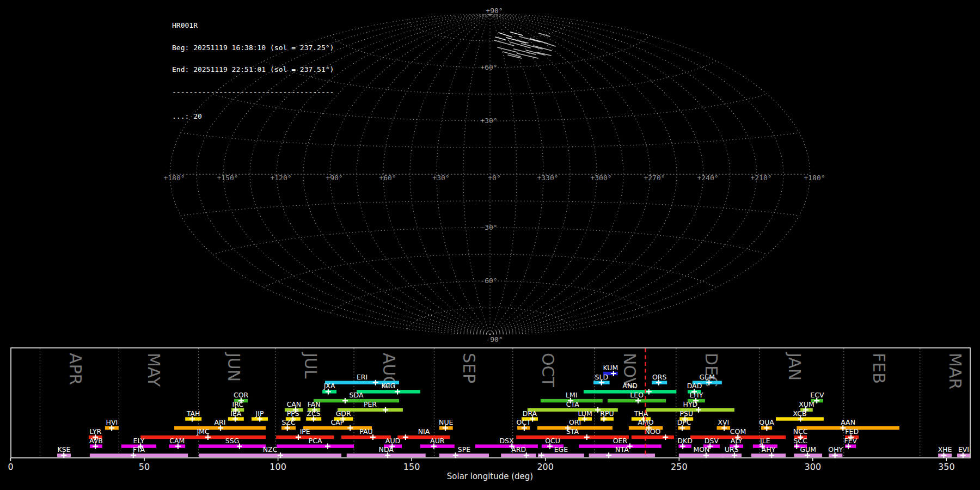  Describe the element at coordinates (241, 395) in the screenshot. I see `shower-label-COR: COR` at that location.